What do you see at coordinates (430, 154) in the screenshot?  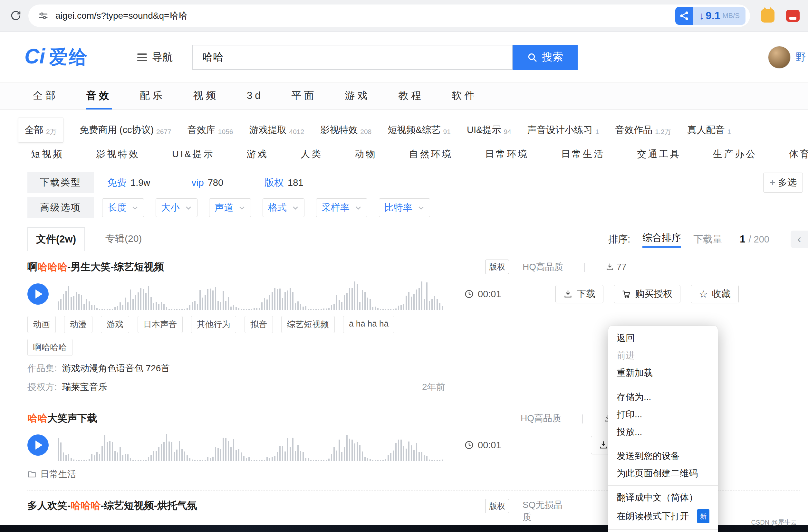 I see `subcat-nature: 自然环境` at bounding box center [430, 154].